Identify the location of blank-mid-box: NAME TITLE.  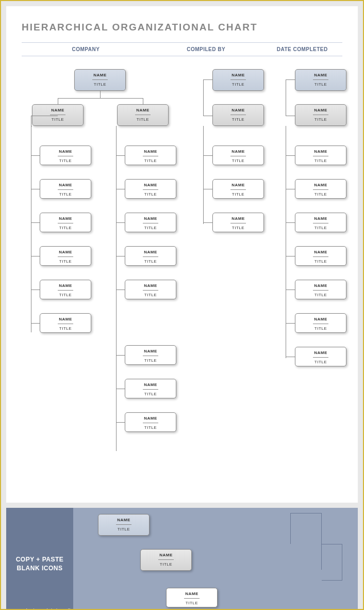
(166, 560).